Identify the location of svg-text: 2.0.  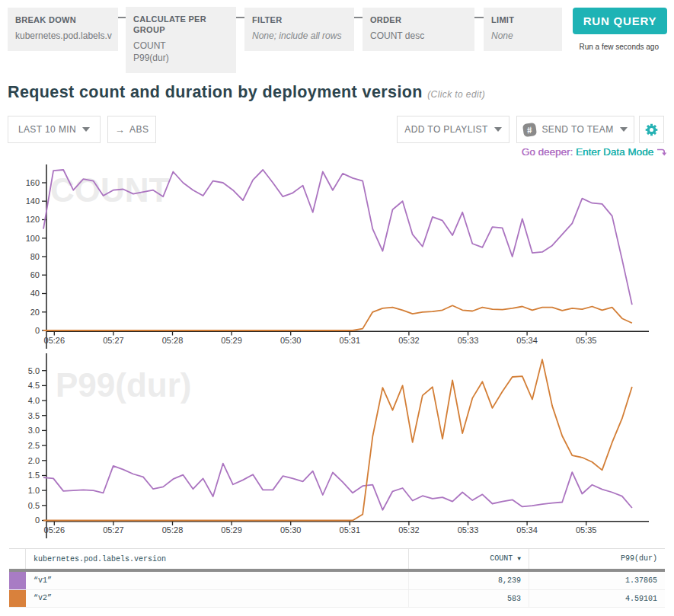
(34, 461).